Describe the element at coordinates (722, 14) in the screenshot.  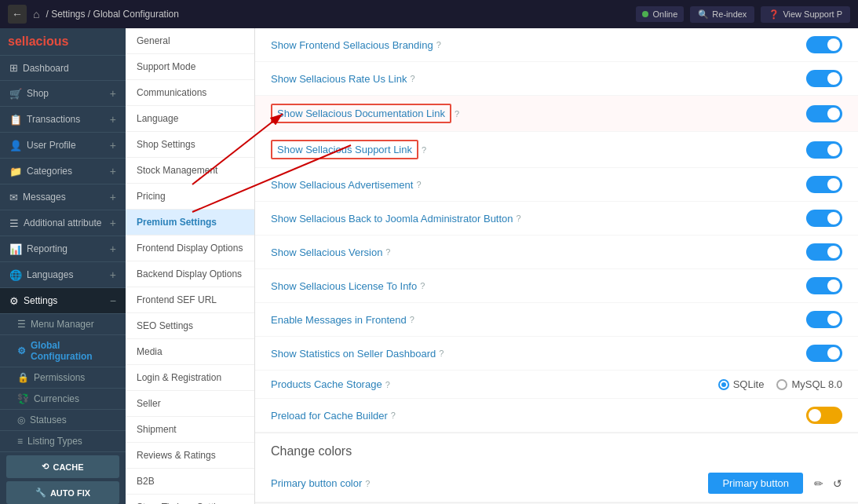
I see `reindex-button: 🔍 Re-index` at that location.